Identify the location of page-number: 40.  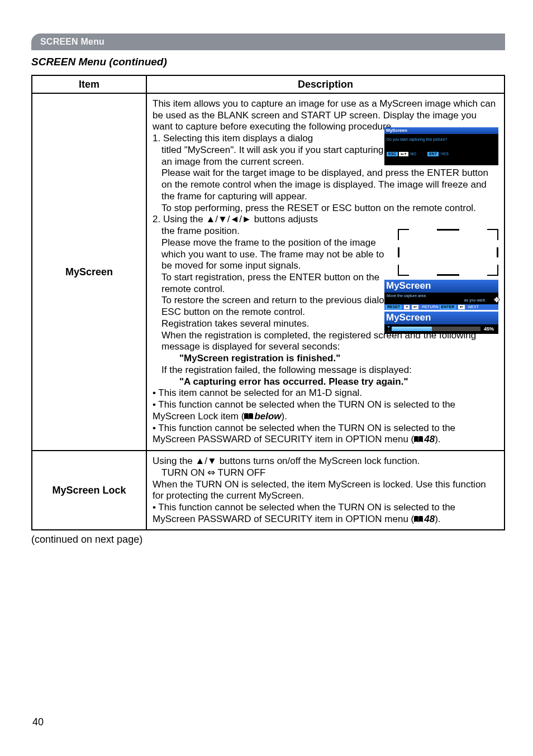
(38, 722).